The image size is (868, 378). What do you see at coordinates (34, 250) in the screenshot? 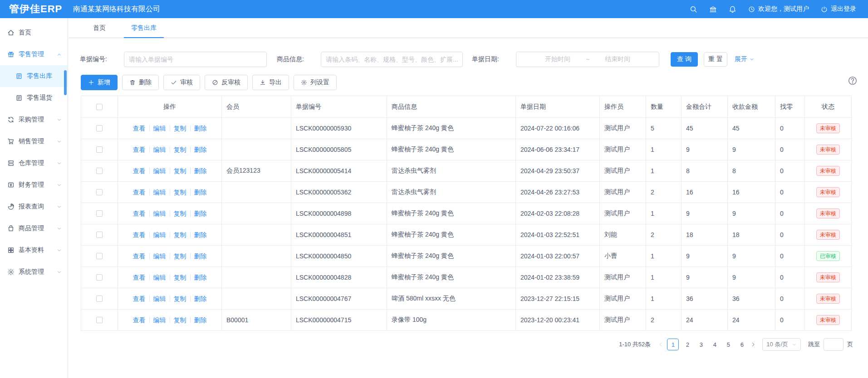
I see `sidebar-item-basic-data: 基本资料` at bounding box center [34, 250].